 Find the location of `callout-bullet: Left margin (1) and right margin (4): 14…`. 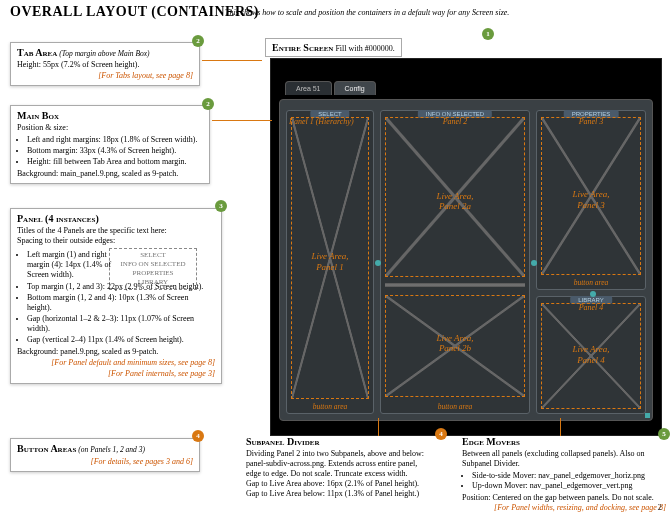

callout-bullet: Left margin (1) and right margin (4): 14… is located at coordinates (70, 265).